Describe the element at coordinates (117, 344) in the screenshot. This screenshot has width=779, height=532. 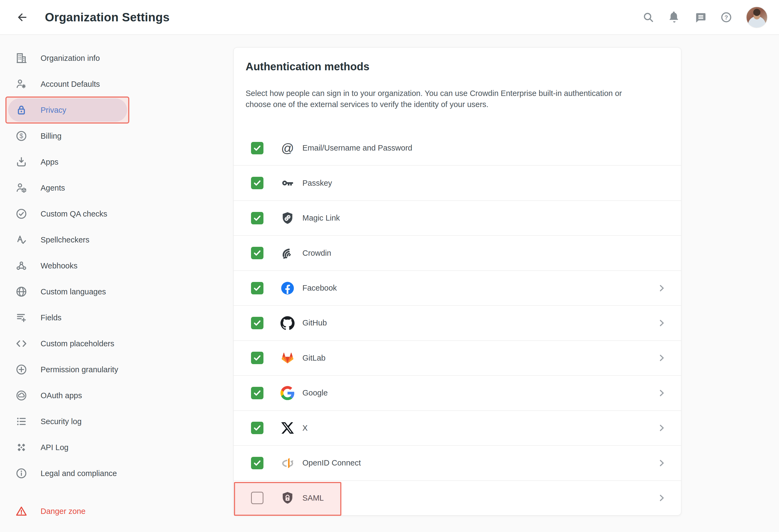
I see `sidebar-item-custom-placeholders: Custom placeholders` at that location.